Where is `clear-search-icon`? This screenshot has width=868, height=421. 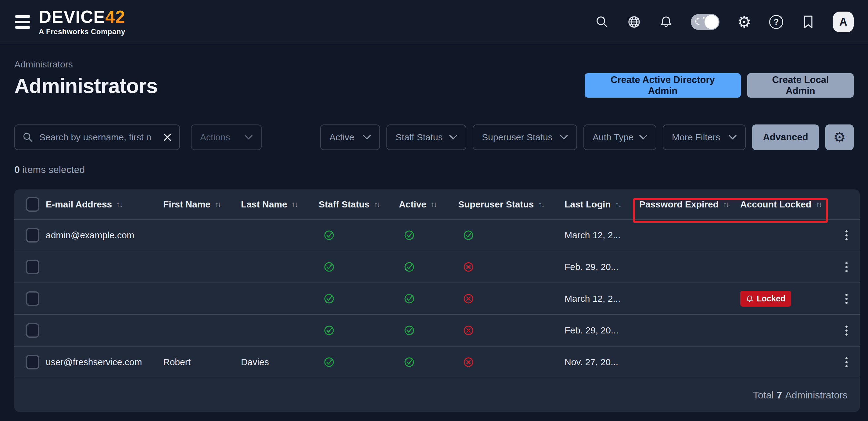 clear-search-icon is located at coordinates (167, 138).